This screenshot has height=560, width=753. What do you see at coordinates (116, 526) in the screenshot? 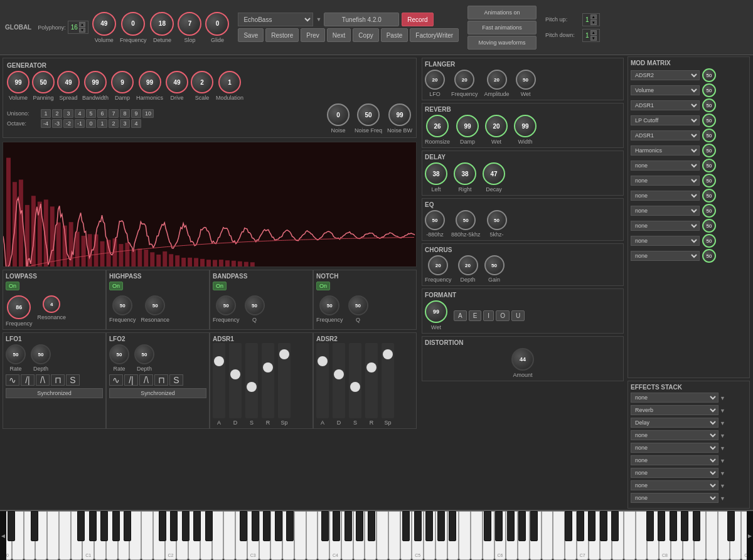
I see `black-key-D#1` at bounding box center [116, 526].